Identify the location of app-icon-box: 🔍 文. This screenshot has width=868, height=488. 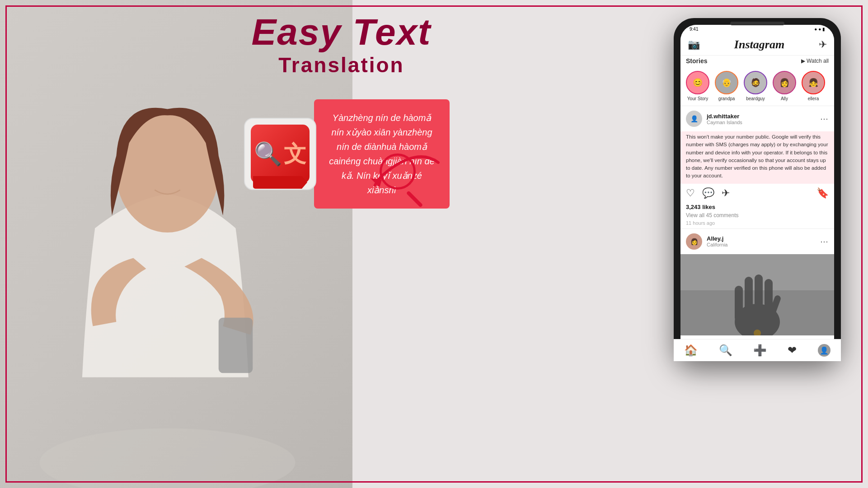
(280, 154).